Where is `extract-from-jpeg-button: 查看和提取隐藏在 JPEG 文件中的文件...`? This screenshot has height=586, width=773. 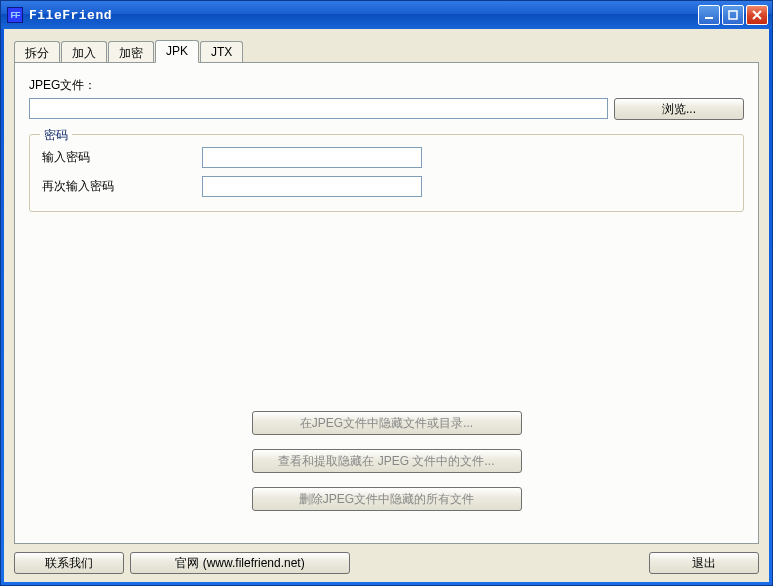 extract-from-jpeg-button: 查看和提取隐藏在 JPEG 文件中的文件... is located at coordinates (387, 461).